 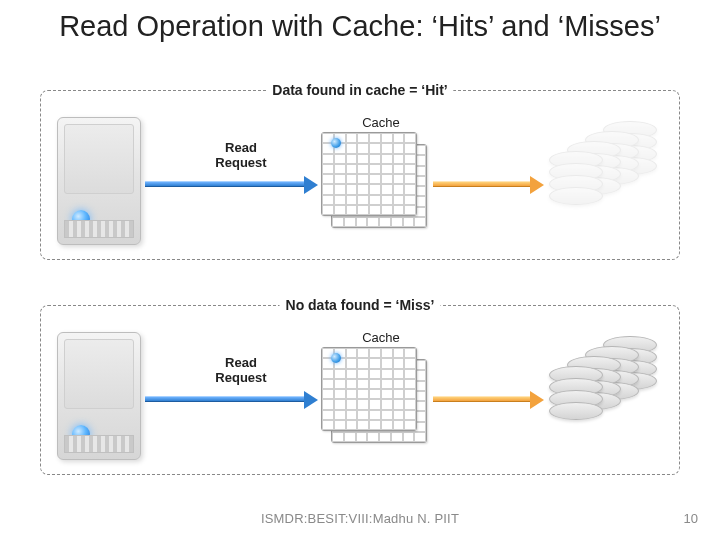 I want to click on disk-array-faded, so click(x=596, y=182).